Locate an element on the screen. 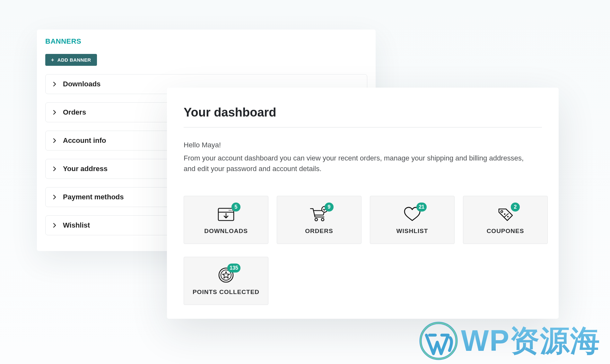  card-label: COUPONES is located at coordinates (505, 231).